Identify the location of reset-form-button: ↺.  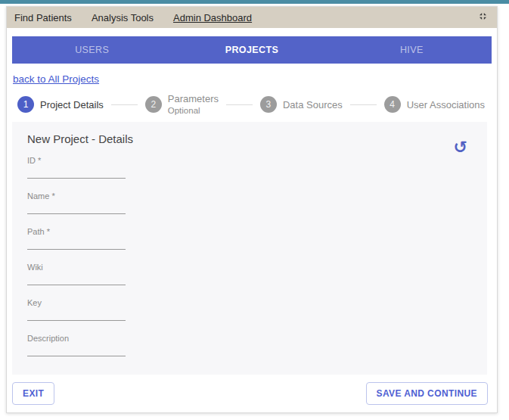
(461, 148).